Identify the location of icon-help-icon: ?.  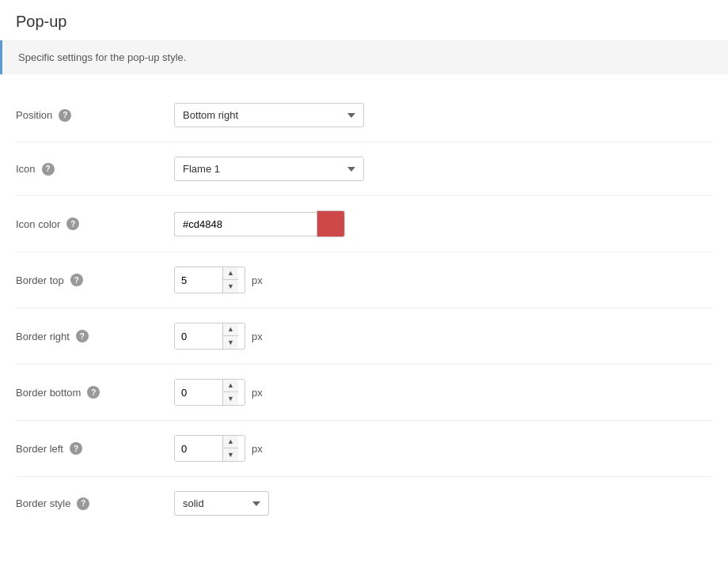
(48, 169).